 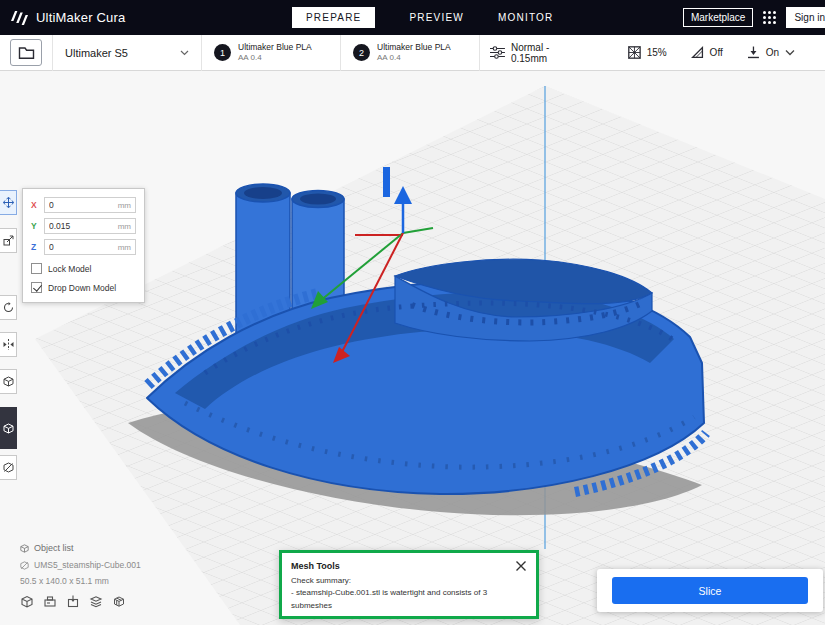 I want to click on mesh-tools-icon, so click(x=8, y=428).